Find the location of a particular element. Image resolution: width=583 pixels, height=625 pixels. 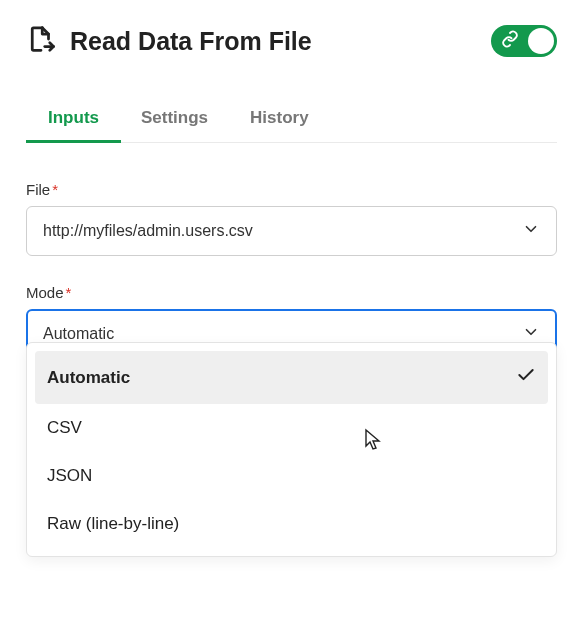

mode-option-csv: CSV is located at coordinates (292, 428).